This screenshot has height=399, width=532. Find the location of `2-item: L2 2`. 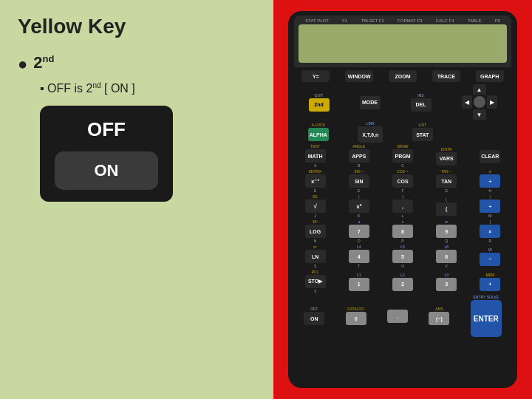

2-item: L2 2 is located at coordinates (403, 282).